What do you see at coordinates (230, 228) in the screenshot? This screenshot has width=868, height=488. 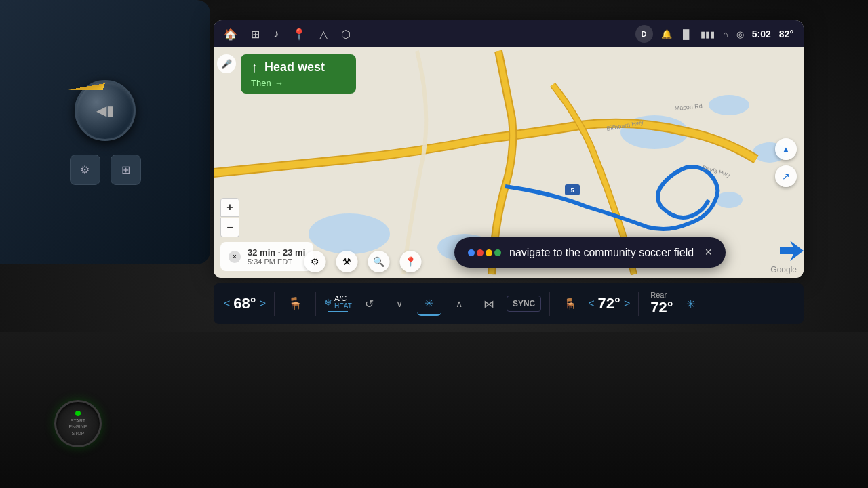 I see `zoom-out-button: −` at bounding box center [230, 228].